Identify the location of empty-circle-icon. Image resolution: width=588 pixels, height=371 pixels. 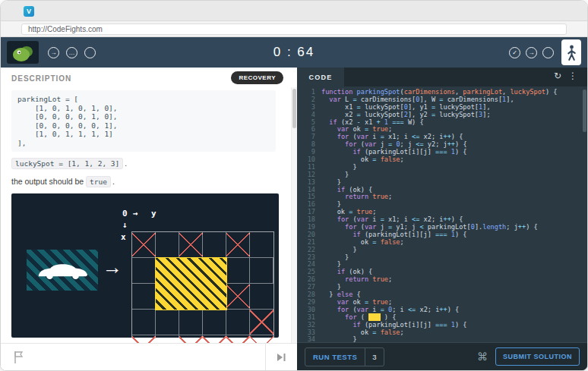
(548, 53).